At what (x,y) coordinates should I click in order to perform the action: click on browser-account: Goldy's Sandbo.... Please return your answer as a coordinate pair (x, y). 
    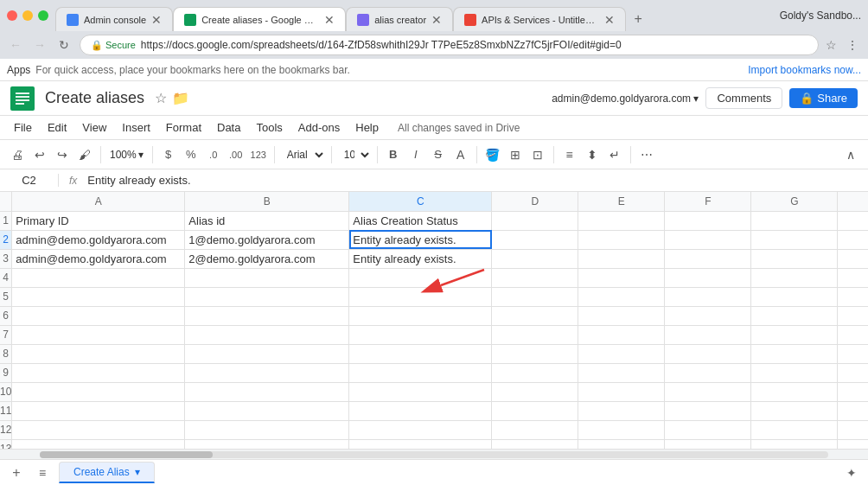
    Looking at the image, I should click on (820, 16).